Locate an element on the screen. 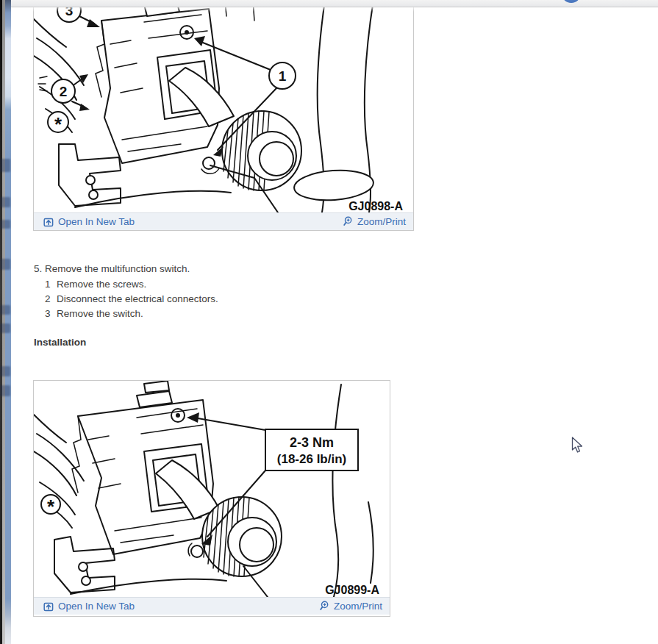 The height and width of the screenshot is (644, 658). substep-number: 1 is located at coordinates (51, 284).